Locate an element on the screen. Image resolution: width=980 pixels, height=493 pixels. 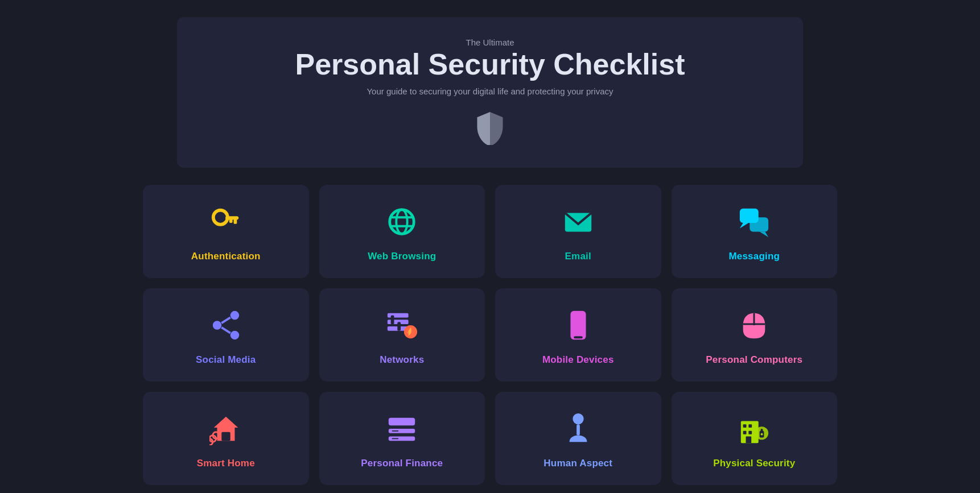
card-label-physical-security: Physical Security is located at coordinates (754, 463).